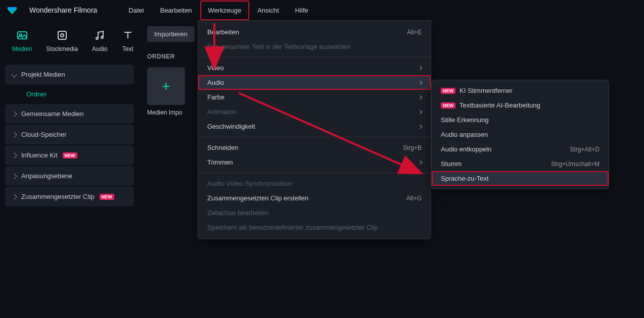 The width and height of the screenshot is (644, 318). Describe the element at coordinates (314, 46) in the screenshot. I see `tools-item-den-gesamten-text-in-der-textv: Den gesamten Text in der Textvorlage aus…` at that location.